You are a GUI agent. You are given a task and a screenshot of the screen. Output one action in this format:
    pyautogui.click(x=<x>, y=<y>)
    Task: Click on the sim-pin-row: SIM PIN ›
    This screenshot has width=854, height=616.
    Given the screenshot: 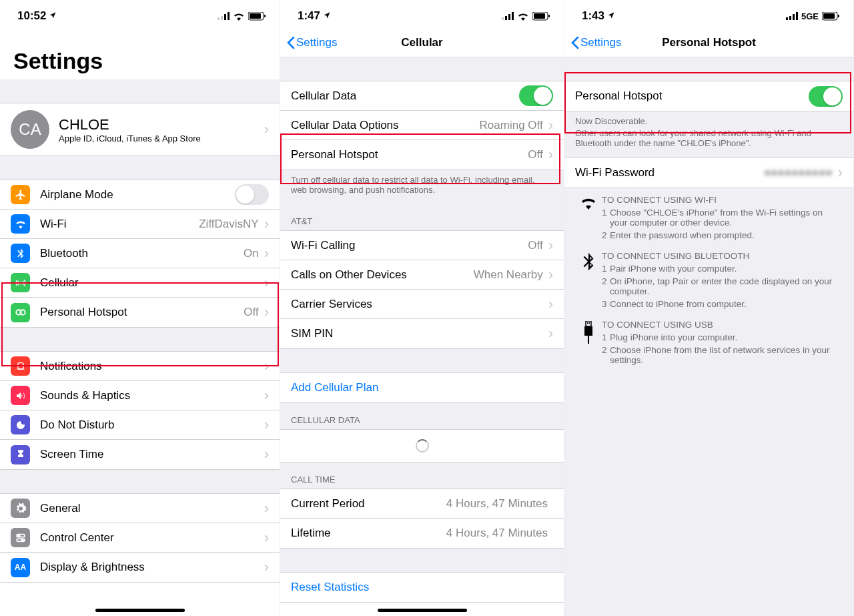 What is the action you would take?
    pyautogui.click(x=422, y=334)
    